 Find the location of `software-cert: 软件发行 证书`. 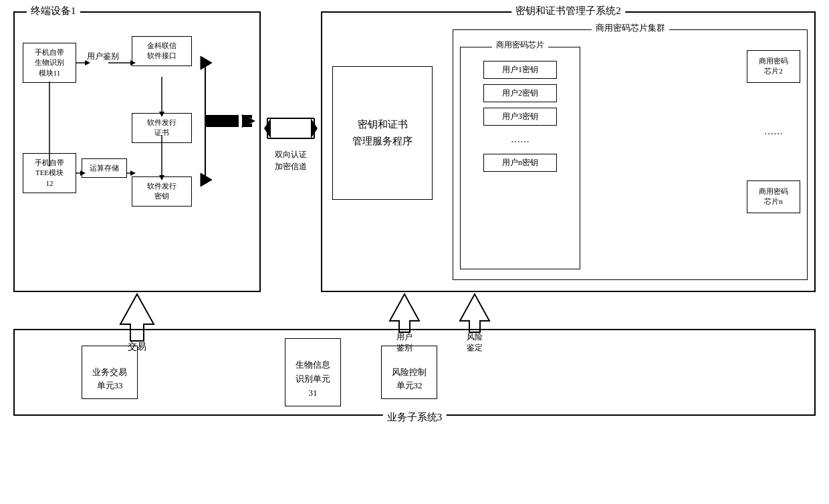

software-cert: 软件发行 证书 is located at coordinates (162, 128).